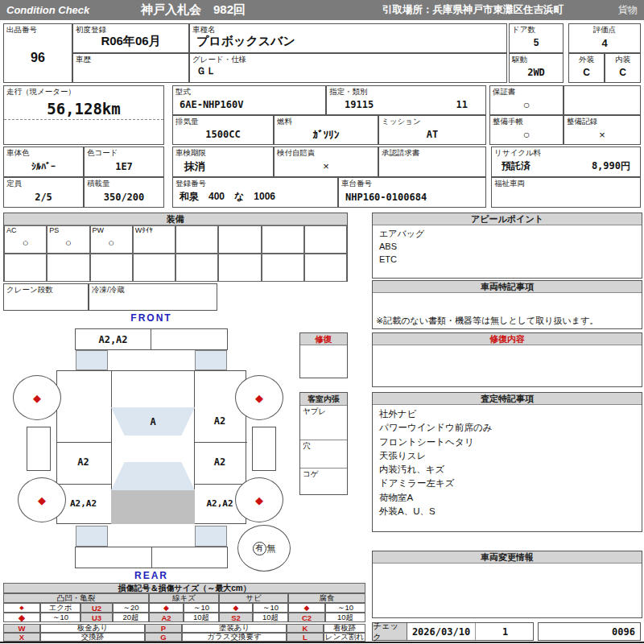 The image size is (644, 644). Describe the element at coordinates (611, 166) in the screenshot. I see `recycle-fee-amount: 8,990円` at that location.